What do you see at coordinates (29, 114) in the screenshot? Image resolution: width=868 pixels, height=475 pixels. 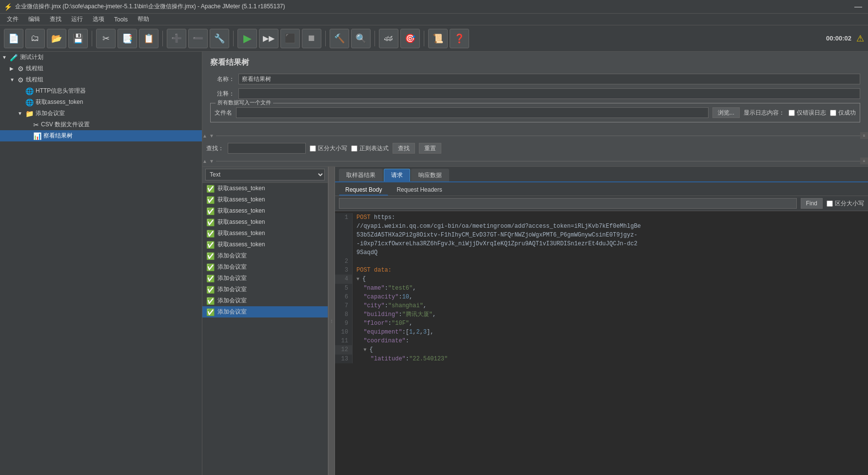 I see `folder-icon: 📁` at bounding box center [29, 114].